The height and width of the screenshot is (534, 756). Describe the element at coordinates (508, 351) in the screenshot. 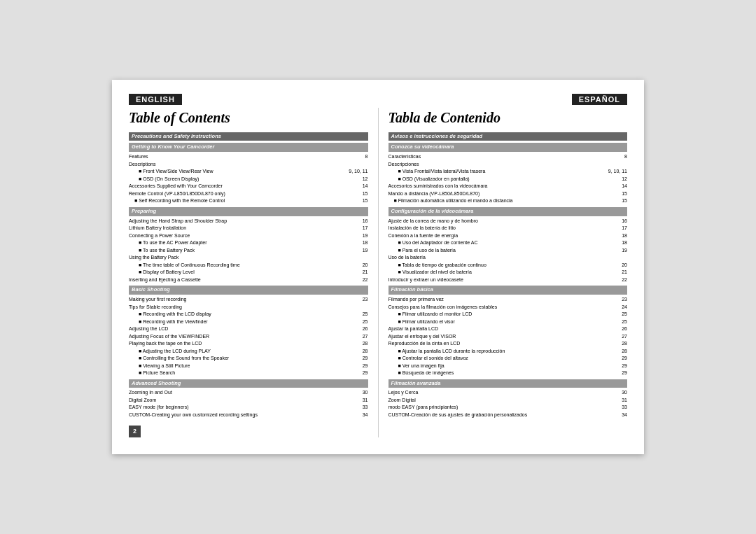

I see `toc-entry: ■ Ajustar la pantalla LCD durante la rep…` at that location.